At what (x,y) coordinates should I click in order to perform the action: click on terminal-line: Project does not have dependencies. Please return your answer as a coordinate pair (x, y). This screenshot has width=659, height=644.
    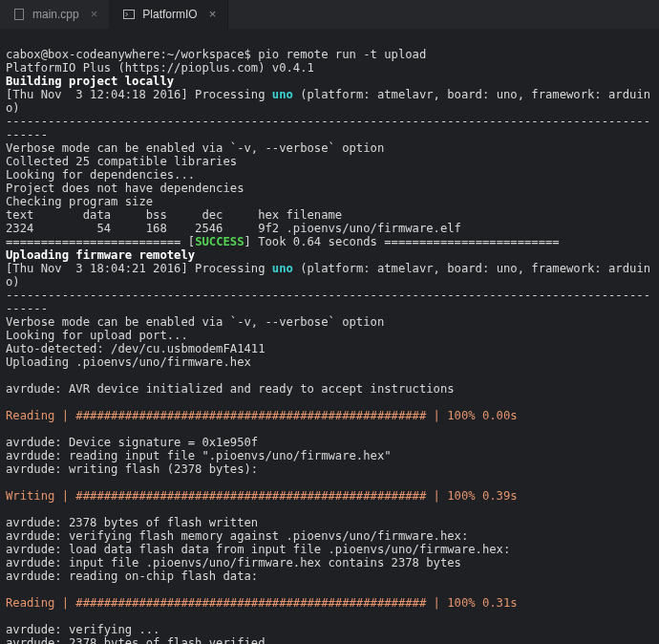
    Looking at the image, I should click on (124, 188).